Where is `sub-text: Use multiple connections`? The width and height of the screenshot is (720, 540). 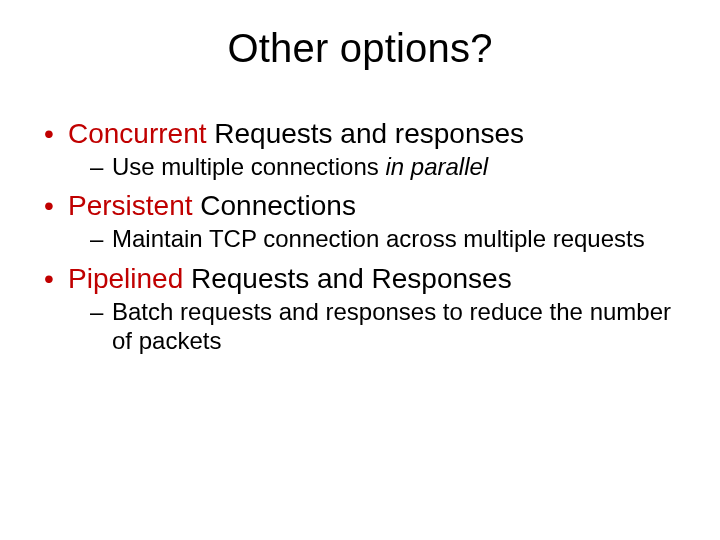 sub-text: Use multiple connections is located at coordinates (248, 166).